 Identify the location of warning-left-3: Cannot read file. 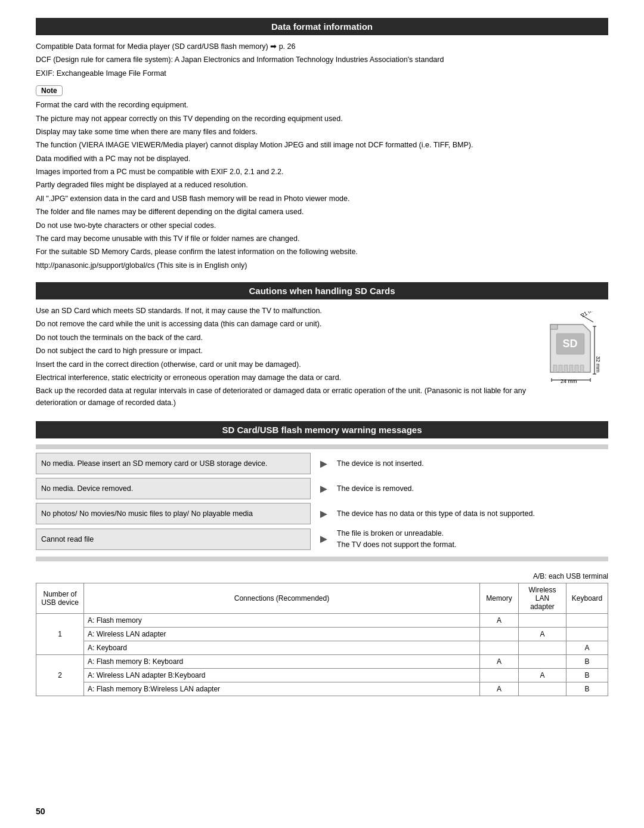
(173, 539).